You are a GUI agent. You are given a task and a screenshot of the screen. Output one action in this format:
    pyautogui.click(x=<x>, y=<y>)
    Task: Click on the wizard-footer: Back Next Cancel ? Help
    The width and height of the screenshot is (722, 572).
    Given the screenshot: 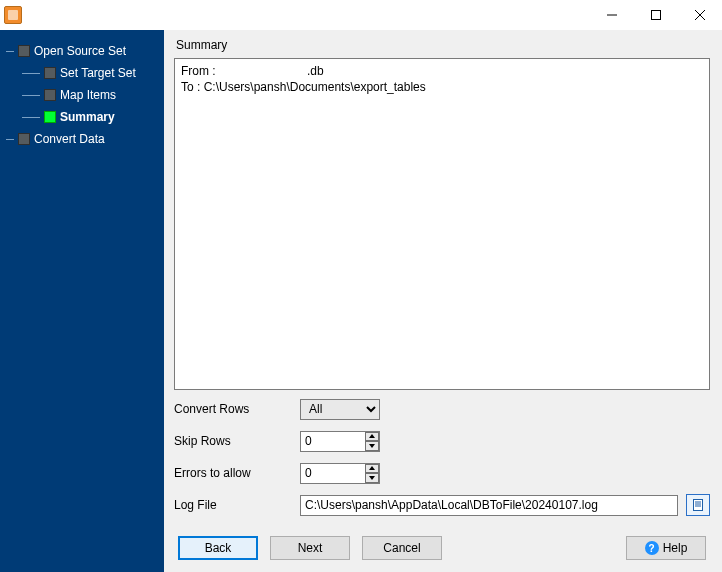 What is the action you would take?
    pyautogui.click(x=442, y=545)
    